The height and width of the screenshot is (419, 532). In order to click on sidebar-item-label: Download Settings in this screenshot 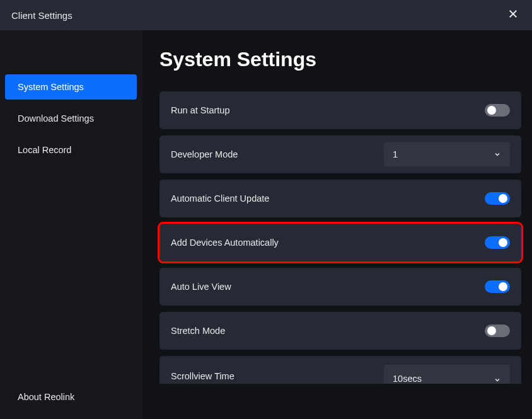, I will do `click(55, 118)`.